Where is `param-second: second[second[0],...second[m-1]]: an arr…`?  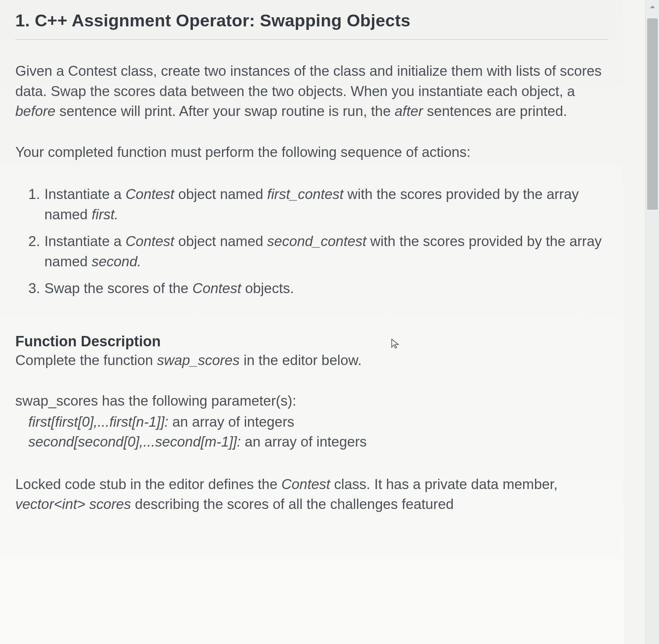 param-second: second[second[0],...second[m-1]]: an arr… is located at coordinates (312, 442).